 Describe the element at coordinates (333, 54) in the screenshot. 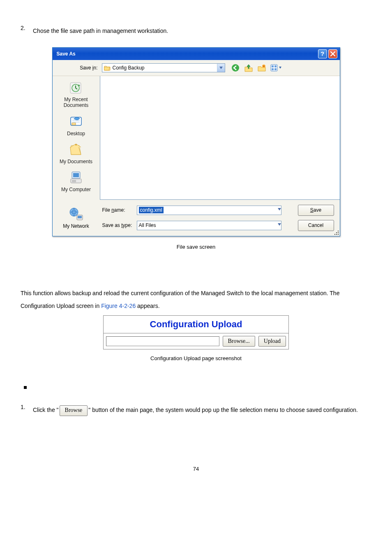

I see `close-icon` at that location.